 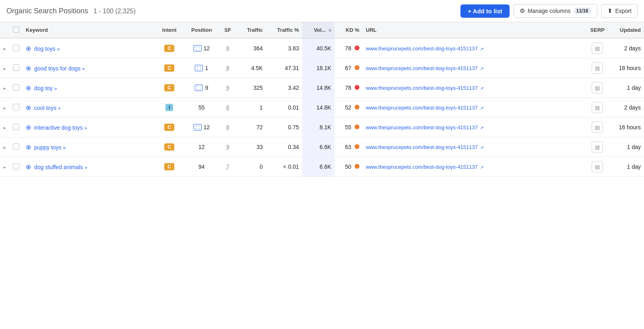 I want to click on select-all-checkbox, so click(x=16, y=29).